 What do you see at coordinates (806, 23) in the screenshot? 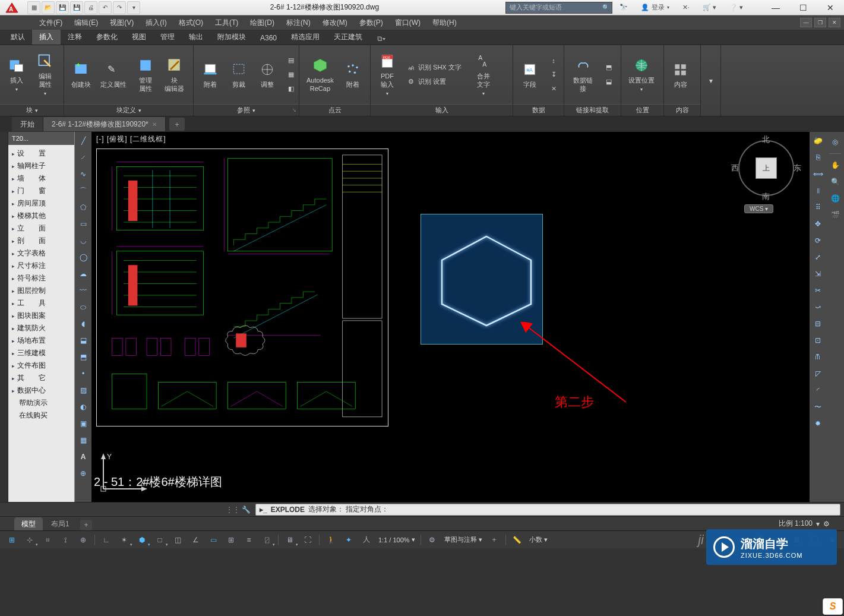
I see `doc-min-icon: —` at bounding box center [806, 23].